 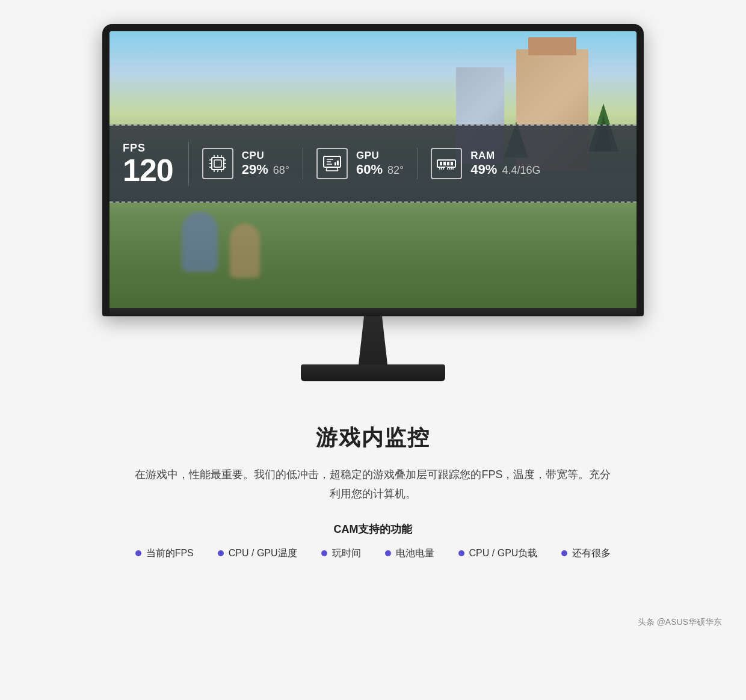 I want to click on fps-value: 120, so click(x=148, y=170).